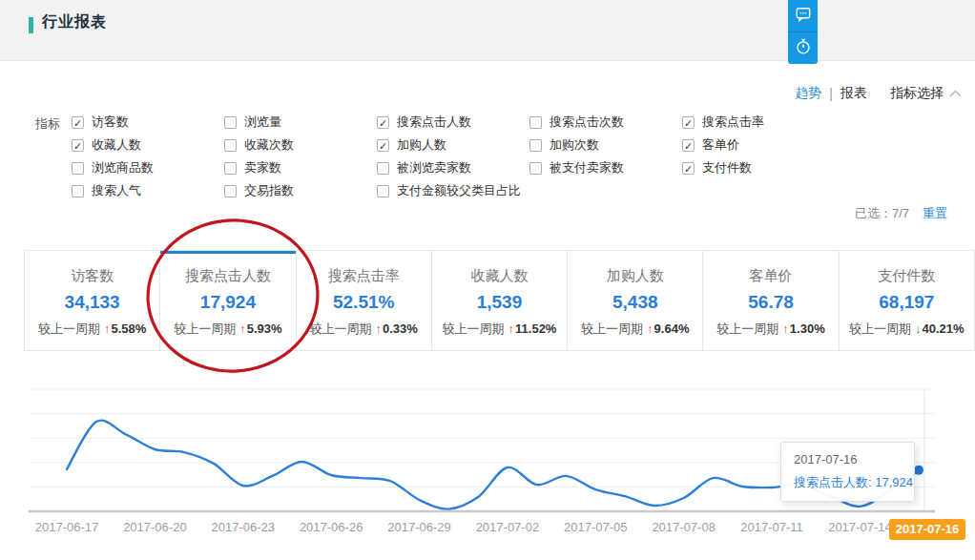  What do you see at coordinates (634, 301) in the screenshot?
I see `metric-card-tab: 加购人数5,438较上一周期↑9.64%` at bounding box center [634, 301].